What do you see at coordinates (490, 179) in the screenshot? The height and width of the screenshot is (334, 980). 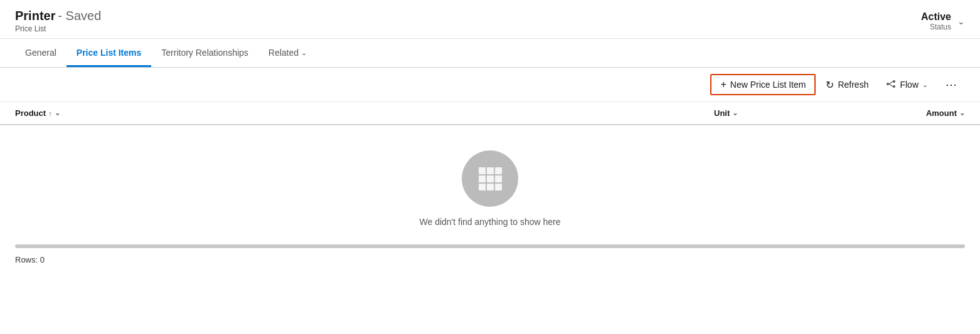 I see `empty-grid-icon` at bounding box center [490, 179].